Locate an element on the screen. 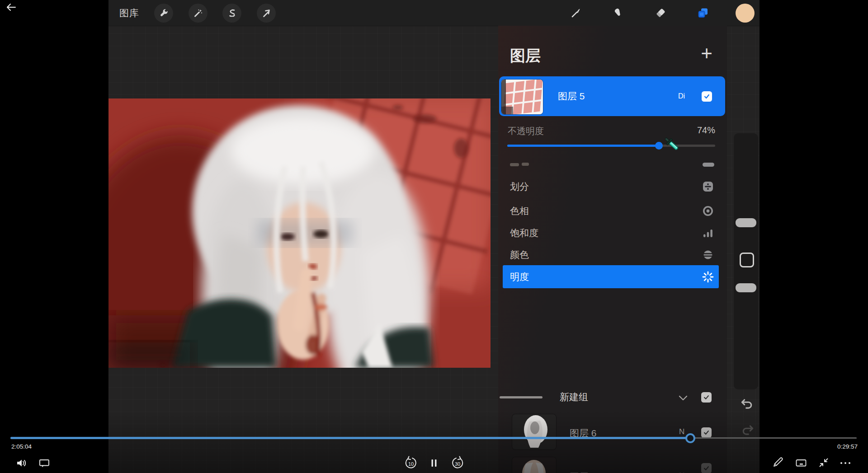 The width and height of the screenshot is (868, 473). transform-button is located at coordinates (266, 13).